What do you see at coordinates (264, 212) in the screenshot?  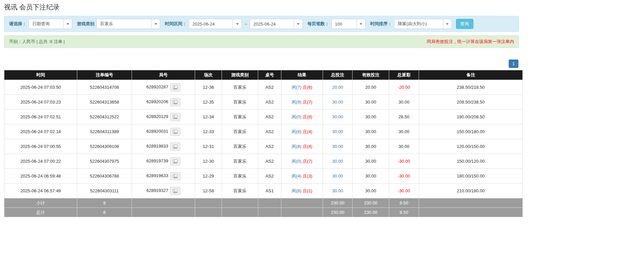 I see `total-row: 总计 8 230.00 230.00 8.50` at bounding box center [264, 212].